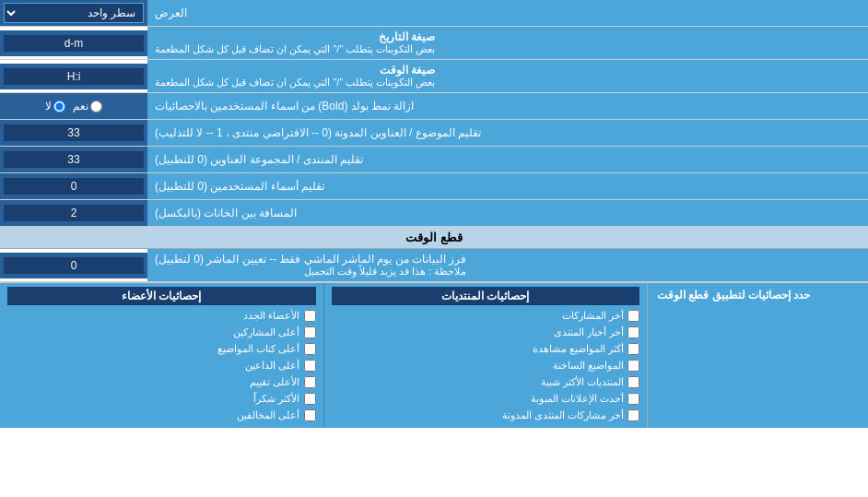 The height and width of the screenshot is (497, 868). I want to click on forum-sort-input, so click(74, 160).